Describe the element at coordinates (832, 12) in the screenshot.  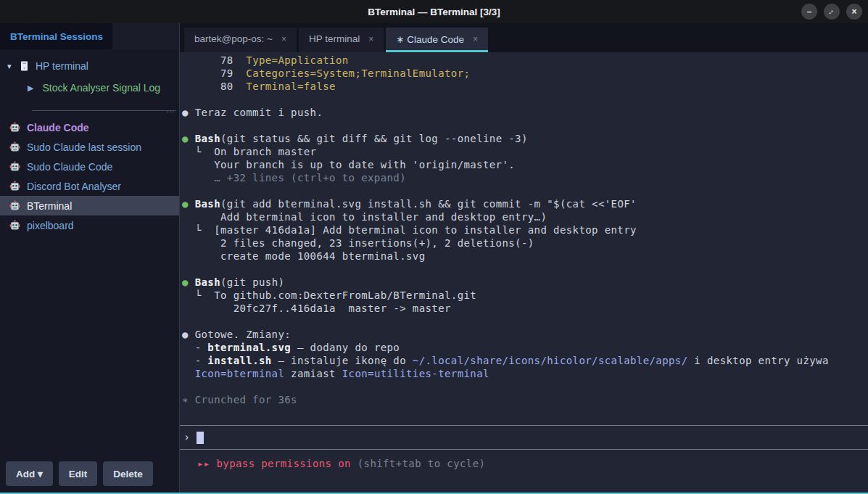
I see `maximize-glyph: ↕` at that location.